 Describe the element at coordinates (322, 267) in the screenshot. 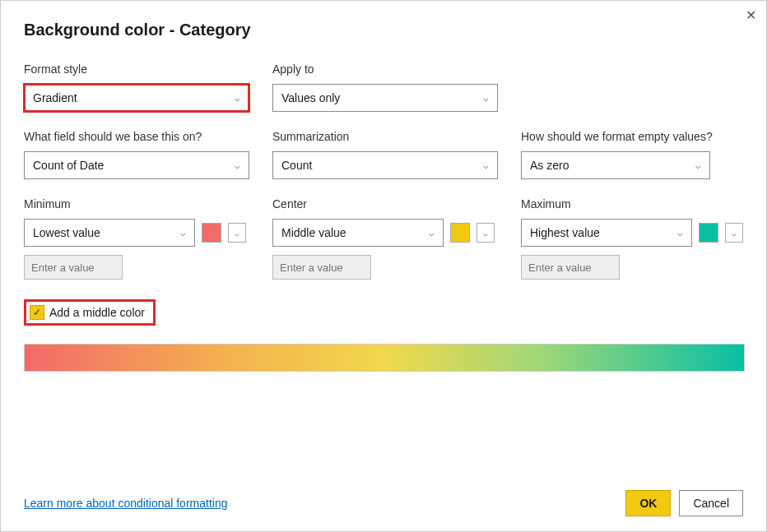

I see `center-input` at that location.